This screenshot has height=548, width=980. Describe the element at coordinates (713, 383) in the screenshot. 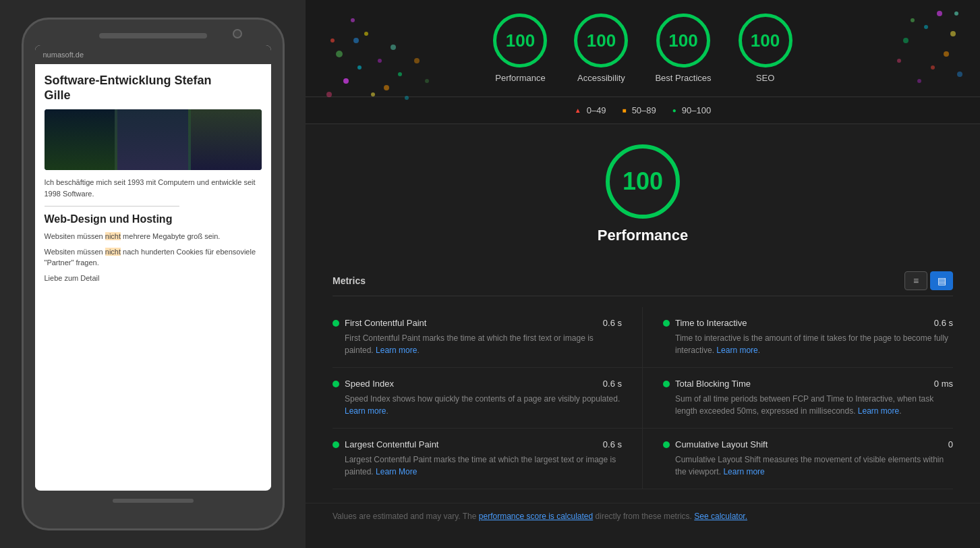

I see `tbt-name: Total Blocking Time` at that location.